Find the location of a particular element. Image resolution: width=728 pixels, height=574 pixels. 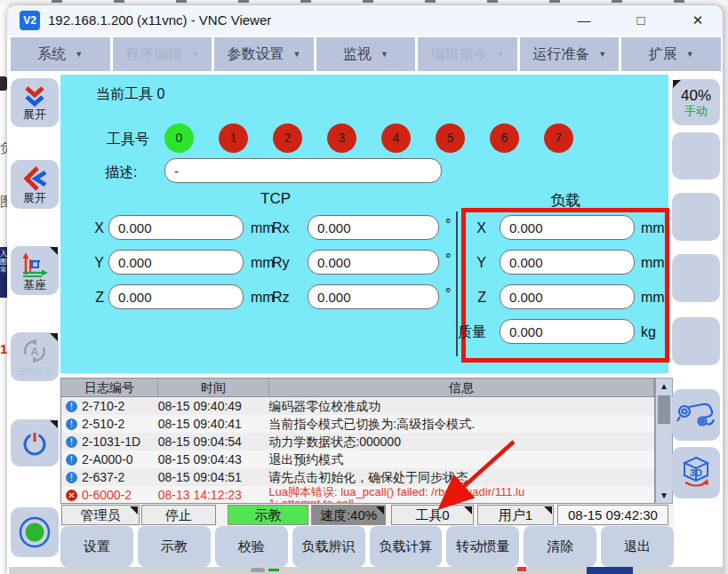

speed-mode-button: 40%手动 is located at coordinates (696, 102).